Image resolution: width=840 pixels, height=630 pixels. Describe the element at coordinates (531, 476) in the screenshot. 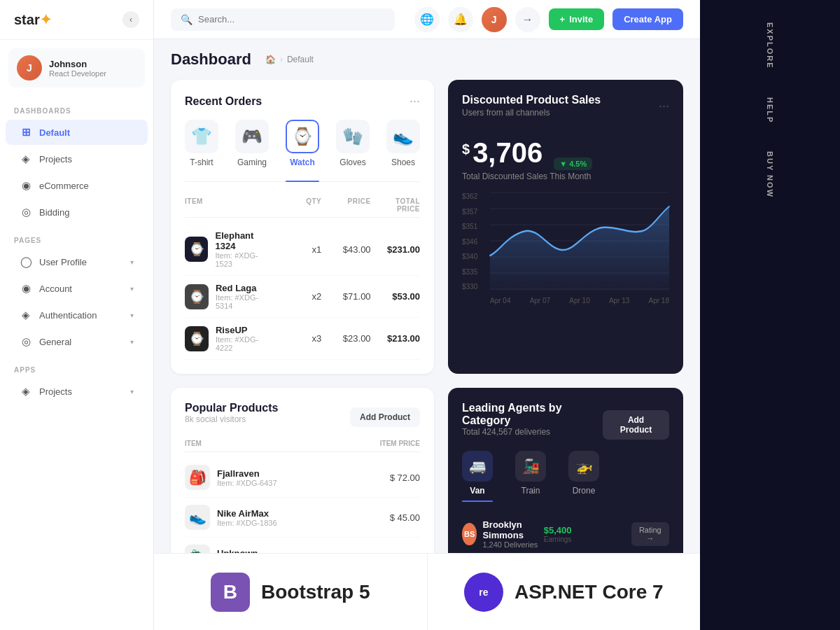

I see `agent-tab-train: 🚂 Train` at that location.